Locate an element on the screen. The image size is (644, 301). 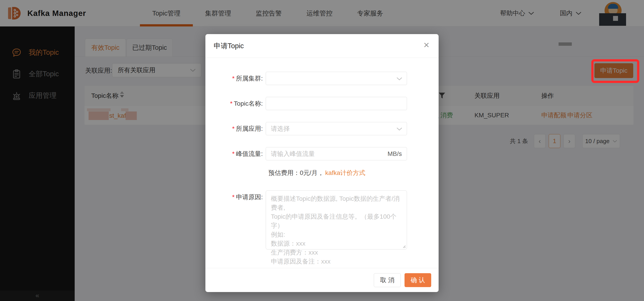
form-row-cluster: *所属集群: is located at coordinates (322, 78).